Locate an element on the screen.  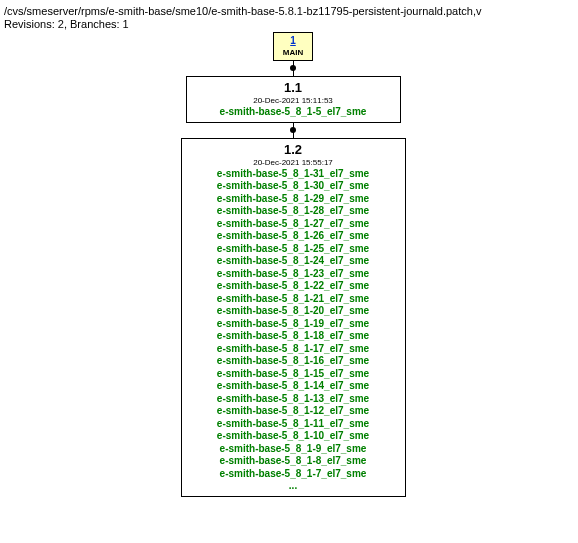
tag-label: e-smith-base-5_8_1-18_el7_sme is located at coordinates (294, 336).